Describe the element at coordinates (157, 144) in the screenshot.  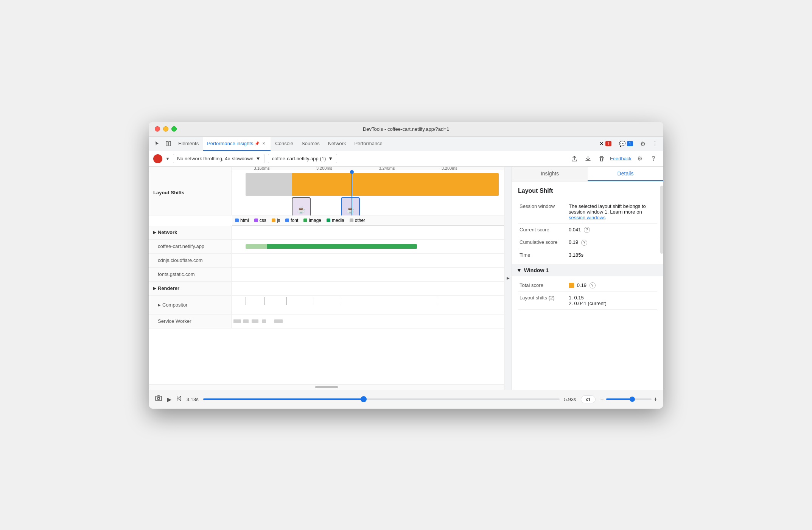
I see `cursor-icon` at that location.